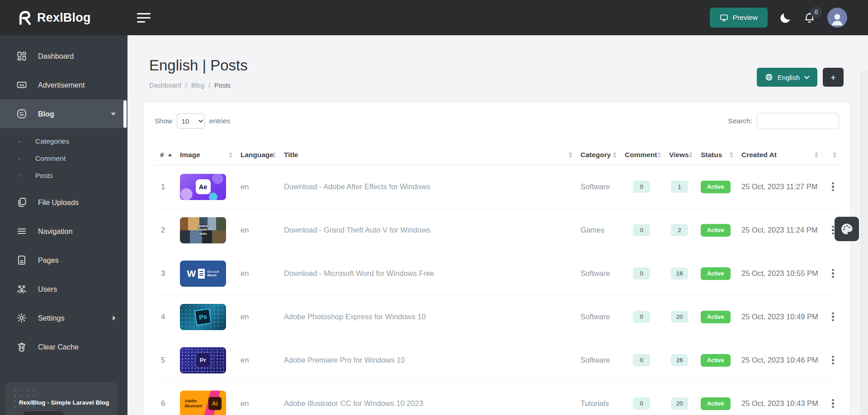  Describe the element at coordinates (144, 18) in the screenshot. I see `sidebar-toggle-button` at that location.